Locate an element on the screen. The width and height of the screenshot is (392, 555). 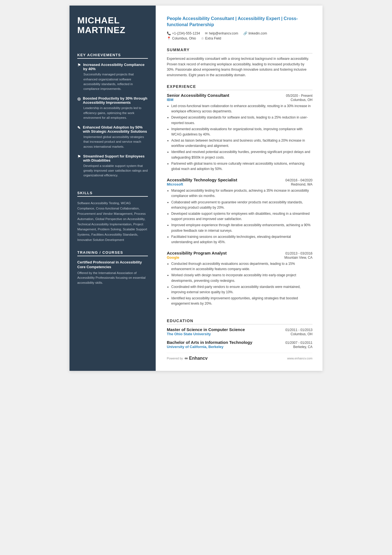
edu-school: University of California, Berkeley is located at coordinates (195, 347).